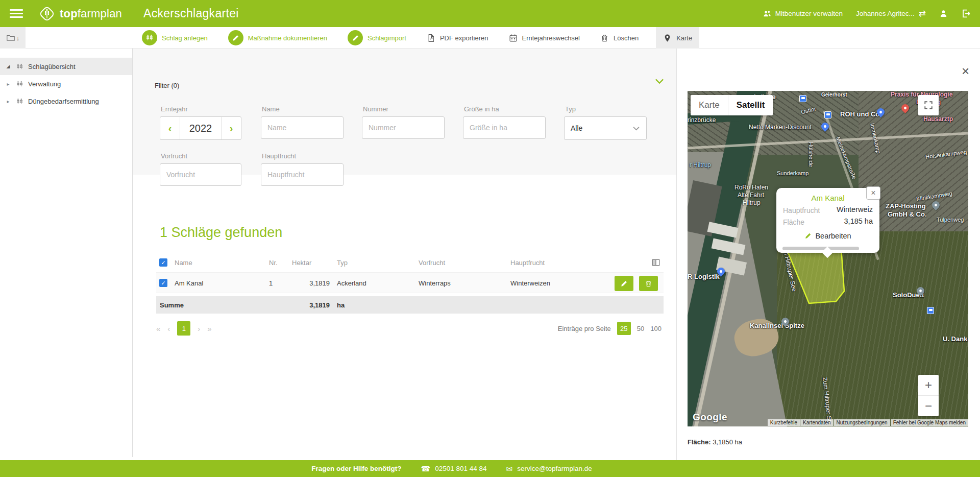 The height and width of the screenshot is (477, 980). Describe the element at coordinates (342, 263) in the screenshot. I see `col-typ: Typ` at that location.